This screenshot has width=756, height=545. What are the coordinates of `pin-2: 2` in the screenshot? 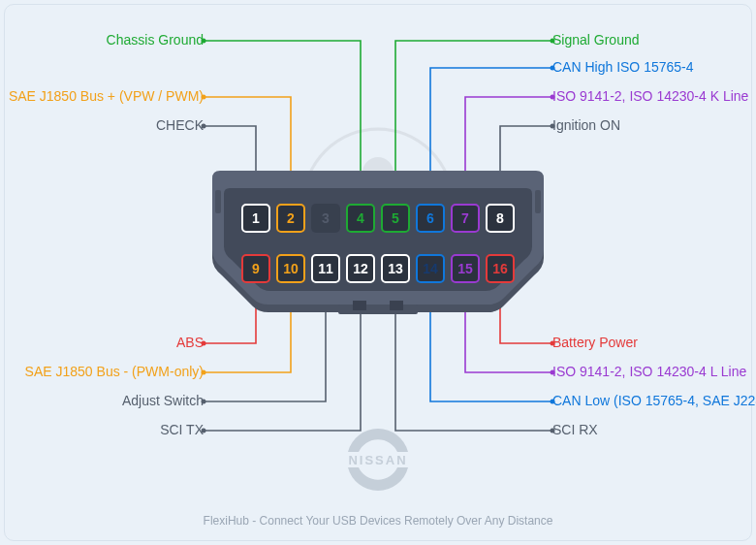 It's located at (291, 218).